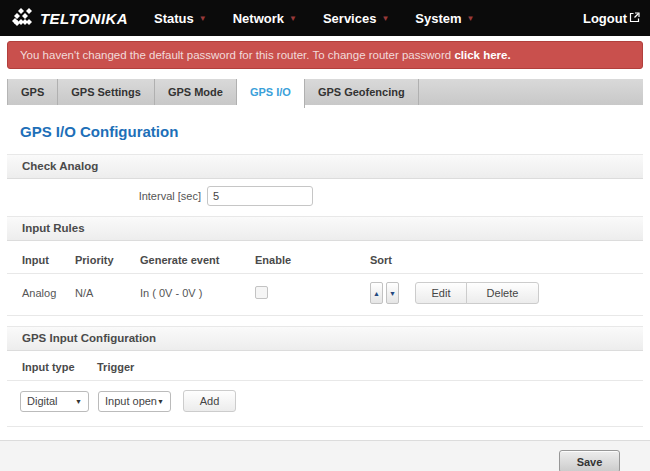  What do you see at coordinates (69, 18) in the screenshot?
I see `teltonika-logo: TELTONIKA` at bounding box center [69, 18].